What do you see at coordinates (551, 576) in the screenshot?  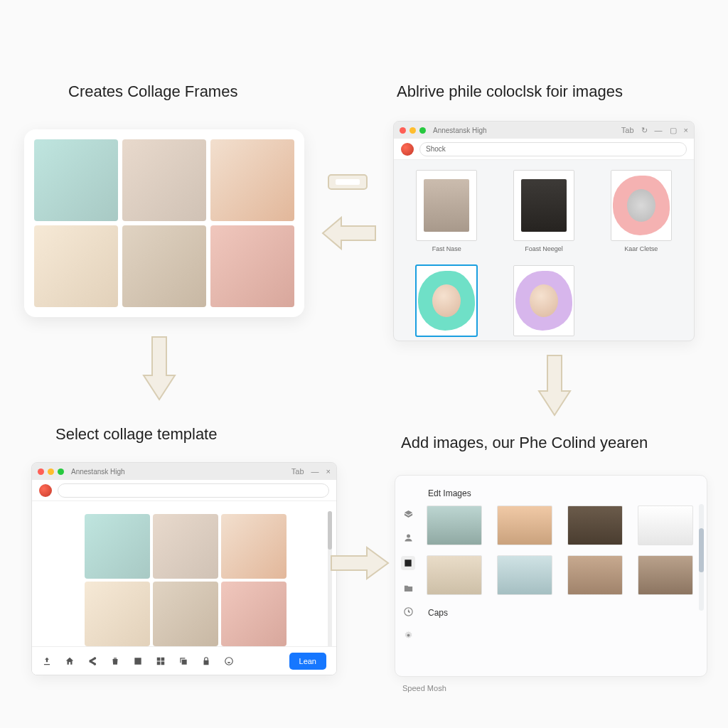 I see `image-editor-panel: Edt Images Caps` at bounding box center [551, 576].